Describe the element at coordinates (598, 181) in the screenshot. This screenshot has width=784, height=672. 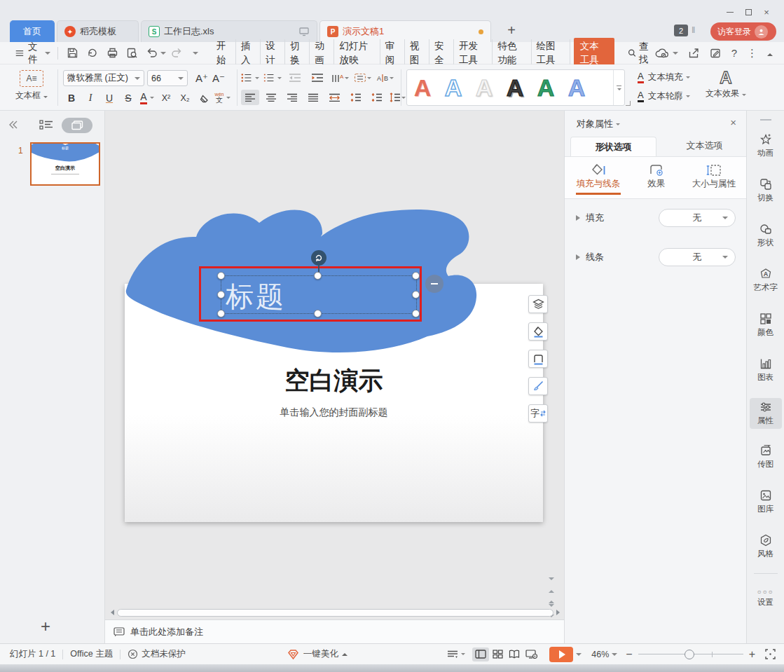
I see `subtab-fill-line: 填充与线条` at that location.